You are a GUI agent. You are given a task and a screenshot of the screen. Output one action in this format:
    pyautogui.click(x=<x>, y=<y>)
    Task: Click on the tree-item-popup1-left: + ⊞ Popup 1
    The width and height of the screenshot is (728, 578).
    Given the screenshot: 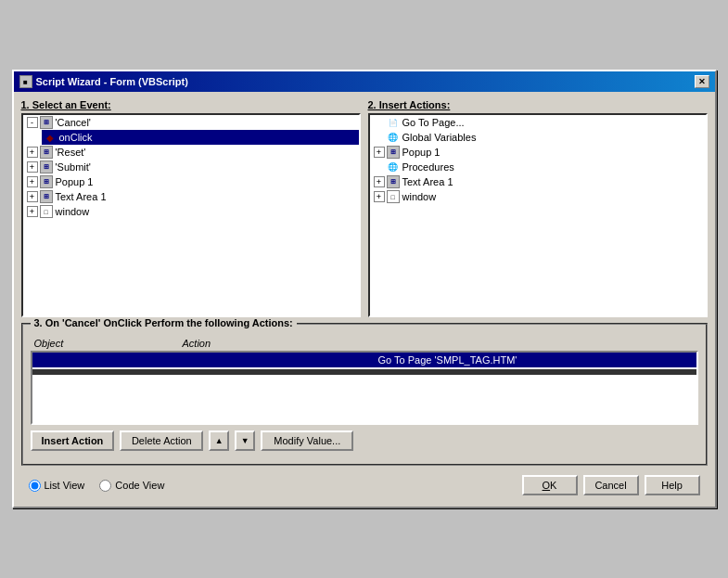 What is the action you would take?
    pyautogui.click(x=192, y=182)
    